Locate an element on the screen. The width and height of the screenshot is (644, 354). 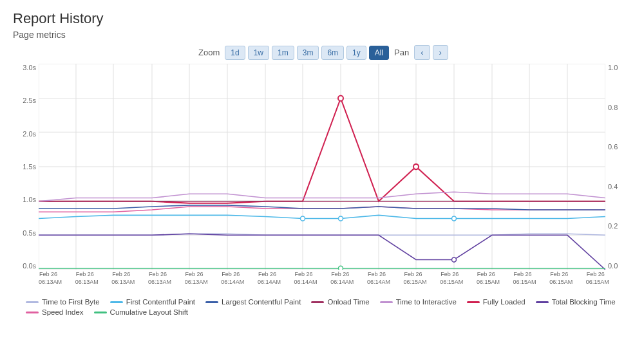
line-lcp is located at coordinates (322, 207).